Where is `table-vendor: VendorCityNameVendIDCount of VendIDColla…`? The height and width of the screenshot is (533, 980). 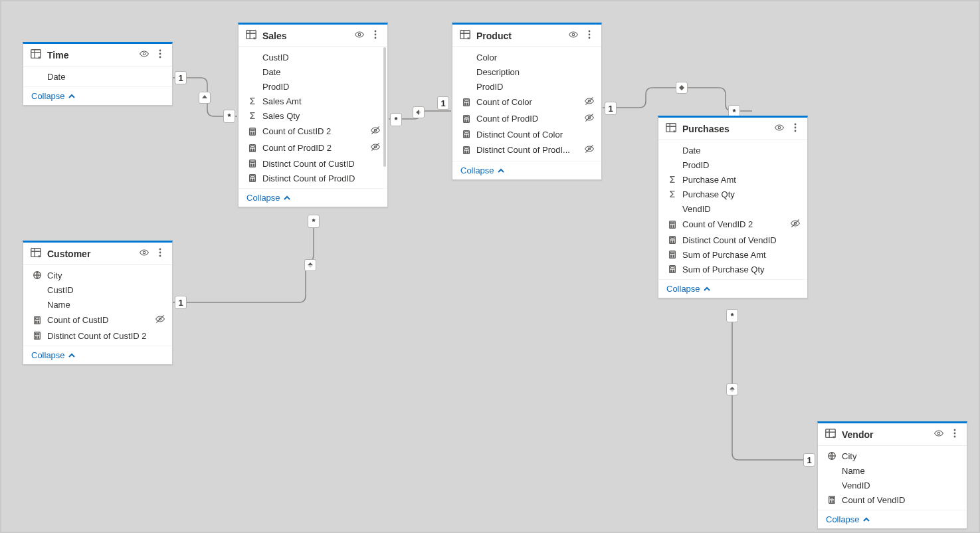
table-vendor: VendorCityNameVendIDCount of VendIDColla… is located at coordinates (892, 475).